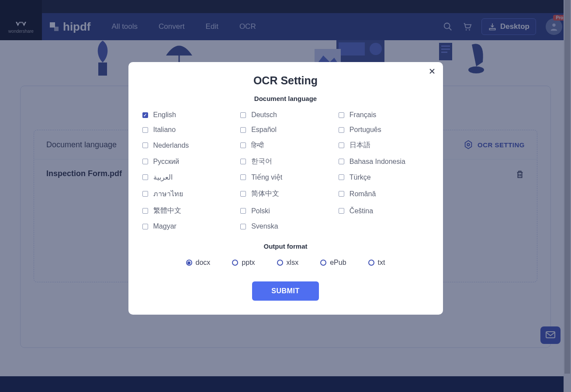  Describe the element at coordinates (188, 177) in the screenshot. I see `language-option: العربية` at that location.